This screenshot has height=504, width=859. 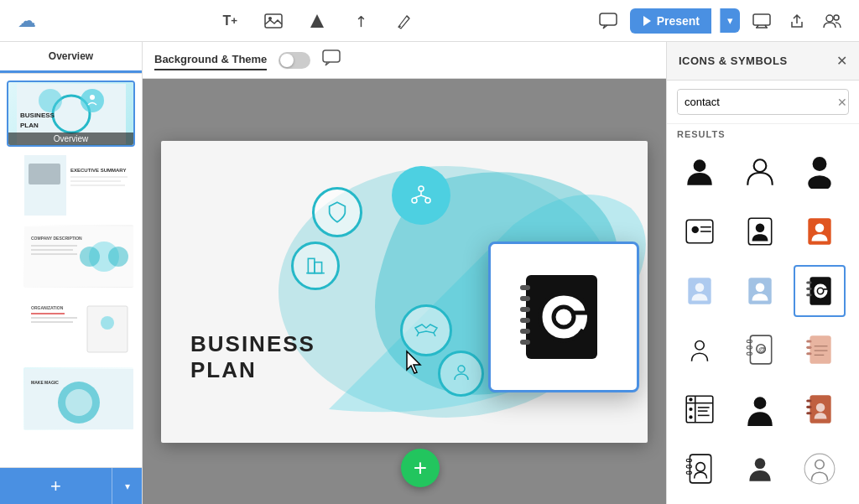 I want to click on search-input, so click(x=755, y=102).